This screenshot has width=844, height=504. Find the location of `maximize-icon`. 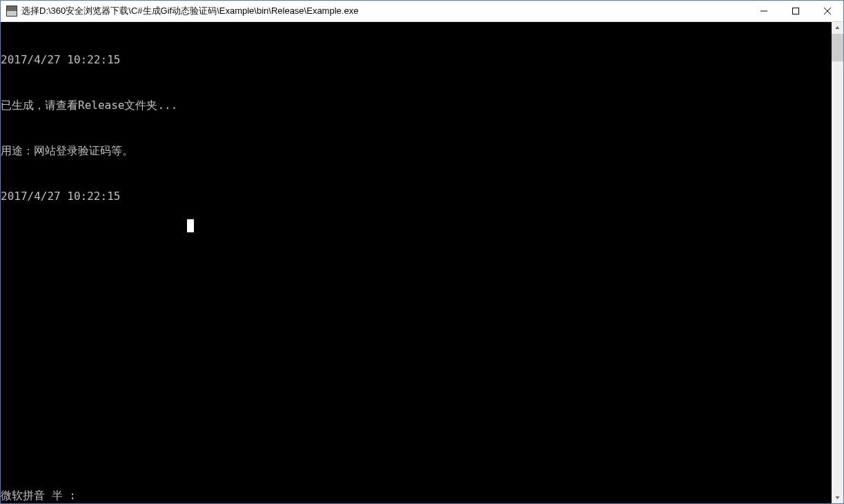

maximize-icon is located at coordinates (796, 11).